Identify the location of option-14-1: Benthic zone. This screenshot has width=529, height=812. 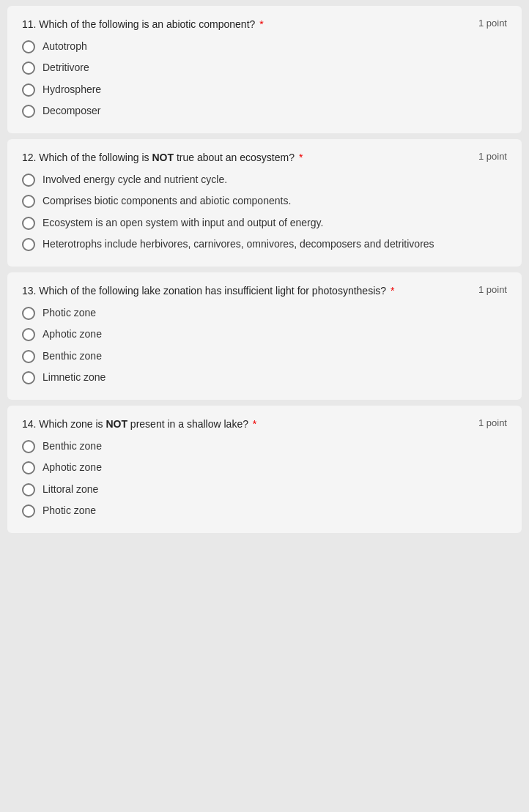
(264, 447).